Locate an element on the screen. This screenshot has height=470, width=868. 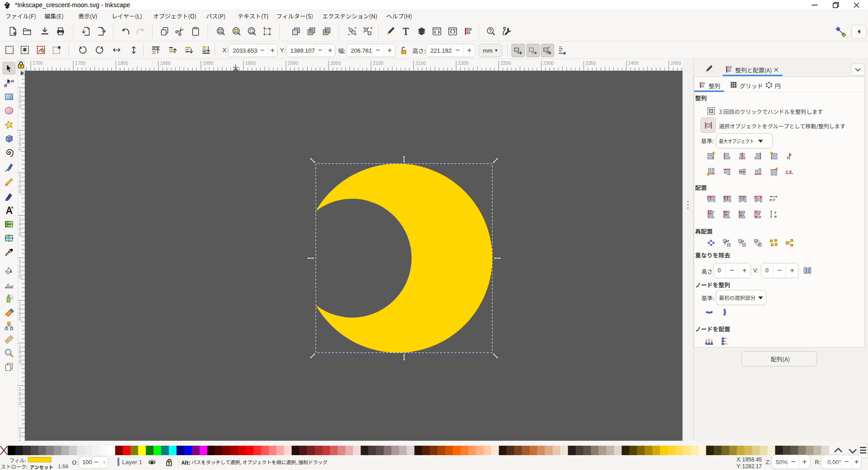
svg-text: 1750 is located at coordinates (81, 63).